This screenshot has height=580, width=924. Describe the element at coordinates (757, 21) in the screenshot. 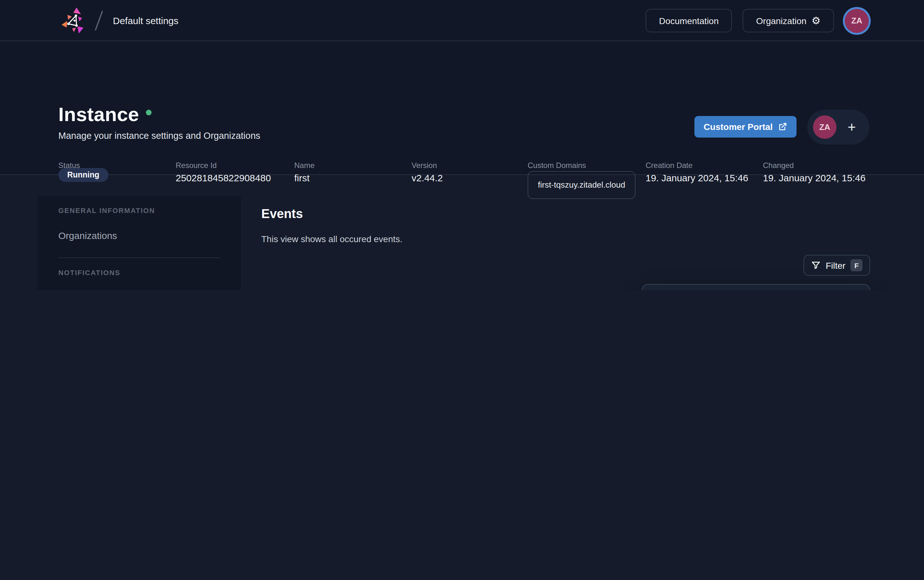

I see `top-bar-actions: Documentation Organization ⚙︎ ZA` at that location.